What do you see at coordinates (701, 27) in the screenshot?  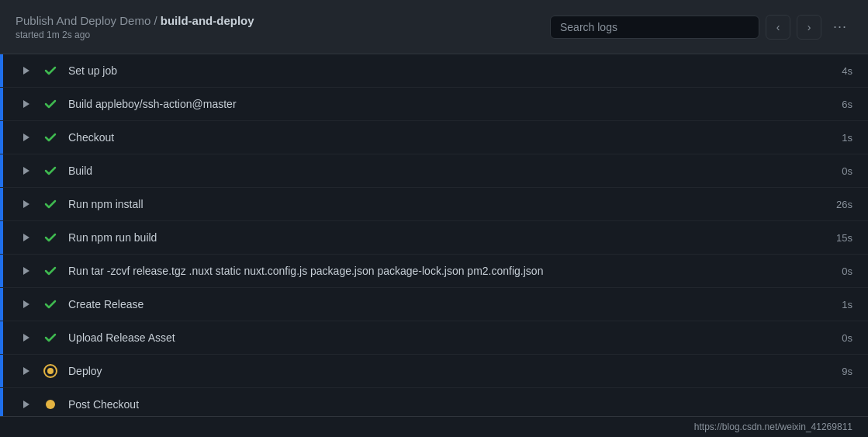 I see `header-right: ‹ › ···` at bounding box center [701, 27].